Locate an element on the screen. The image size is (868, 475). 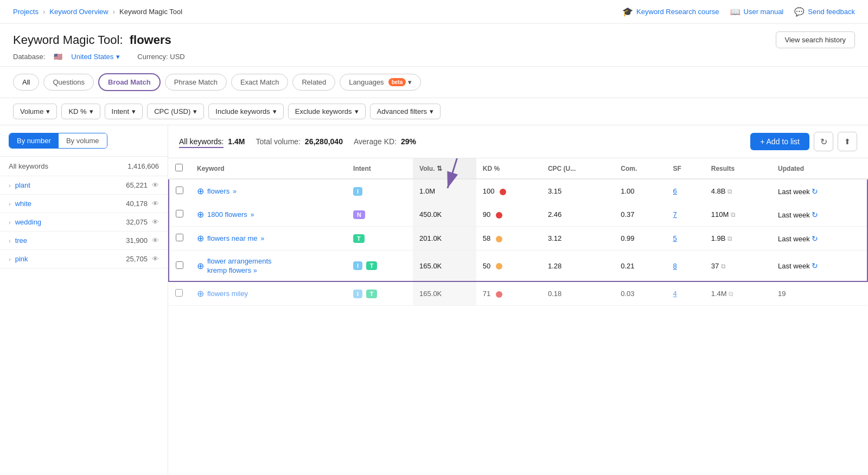
kd-indicator is located at coordinates (499, 239).